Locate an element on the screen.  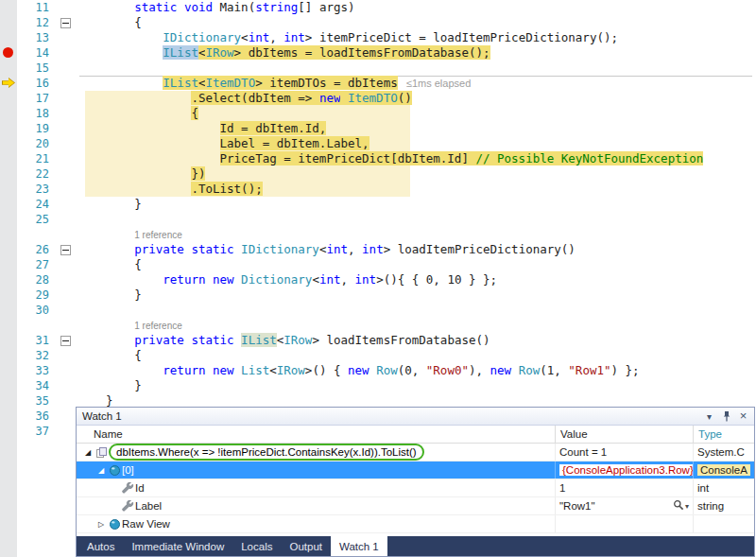
watch-item-name: Label is located at coordinates (148, 506).